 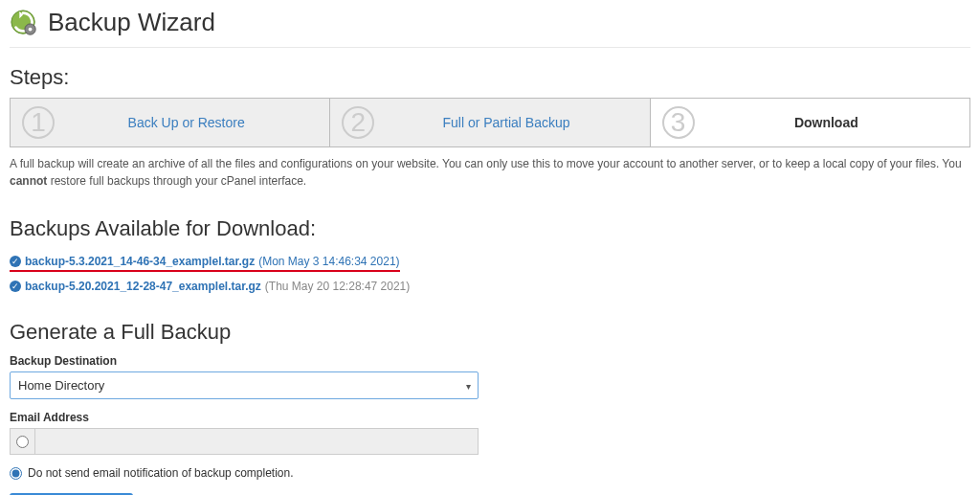 I want to click on backup-download-link: backup-5.3.2021_14-46-34_examplel.tar.gz, so click(x=140, y=261).